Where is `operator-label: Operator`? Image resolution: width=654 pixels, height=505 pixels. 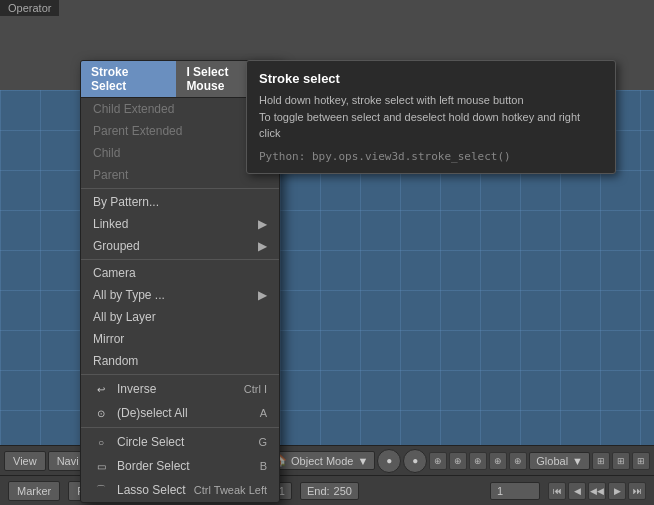
operator-label: Operator is located at coordinates (30, 8).